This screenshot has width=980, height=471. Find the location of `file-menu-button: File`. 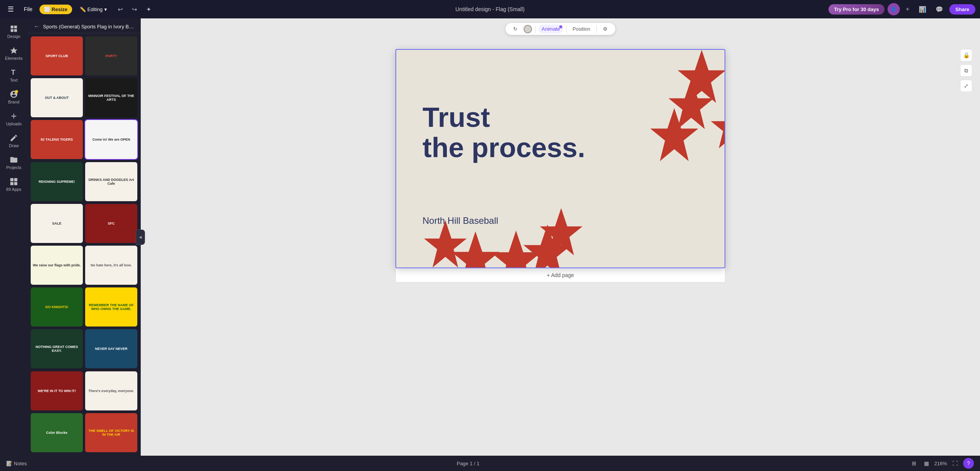

file-menu-button: File is located at coordinates (28, 9).